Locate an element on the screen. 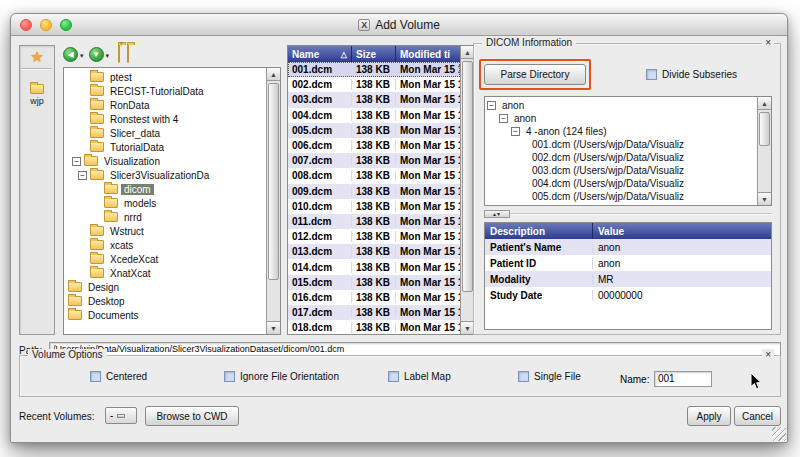 The height and width of the screenshot is (457, 800). favorite-wjp: wjp is located at coordinates (37, 95).